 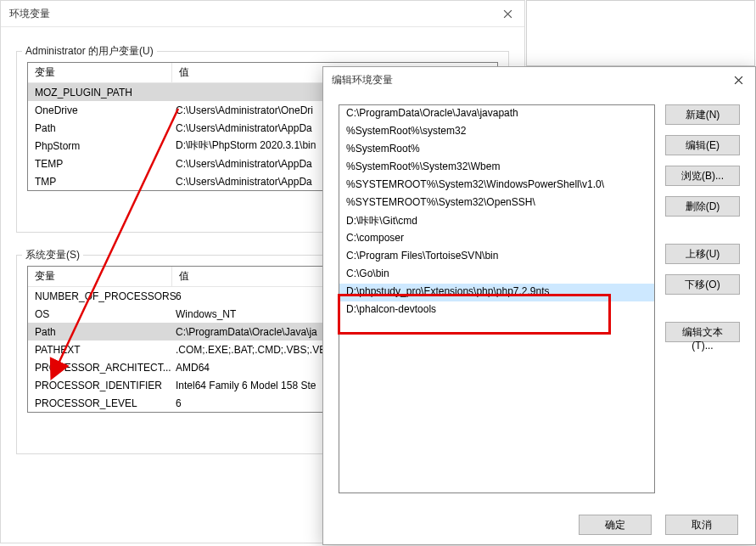 I want to click on var-name: PROCESSOR_LEVEL, so click(x=105, y=403).